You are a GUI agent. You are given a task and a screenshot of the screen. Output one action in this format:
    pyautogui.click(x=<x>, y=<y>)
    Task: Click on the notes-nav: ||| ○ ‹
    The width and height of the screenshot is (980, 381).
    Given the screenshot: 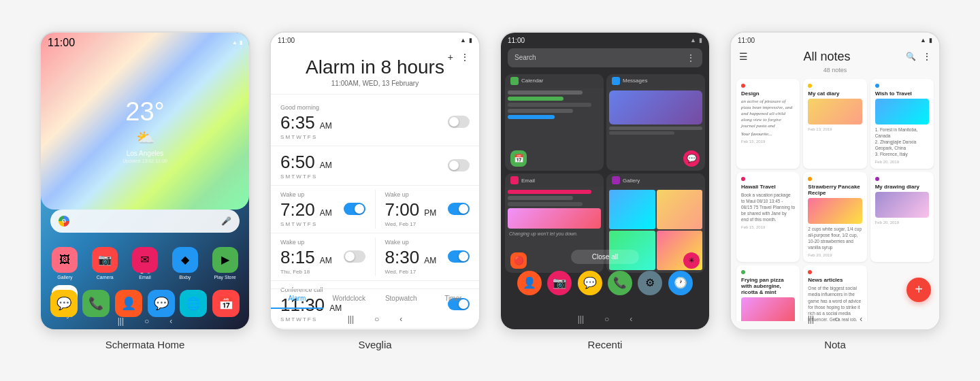 What is the action you would take?
    pyautogui.click(x=835, y=319)
    